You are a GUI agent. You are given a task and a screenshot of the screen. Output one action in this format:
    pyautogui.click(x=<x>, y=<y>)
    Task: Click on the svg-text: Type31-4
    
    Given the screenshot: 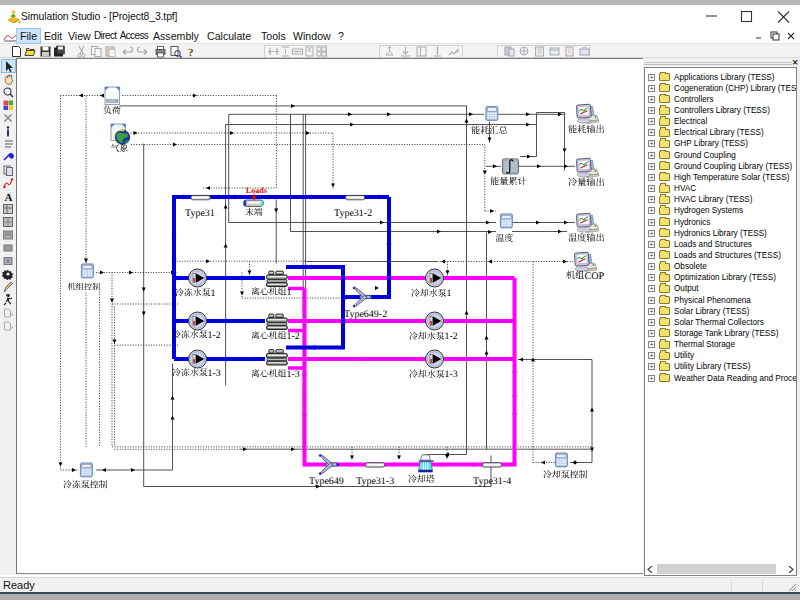 What is the action you would take?
    pyautogui.click(x=492, y=482)
    